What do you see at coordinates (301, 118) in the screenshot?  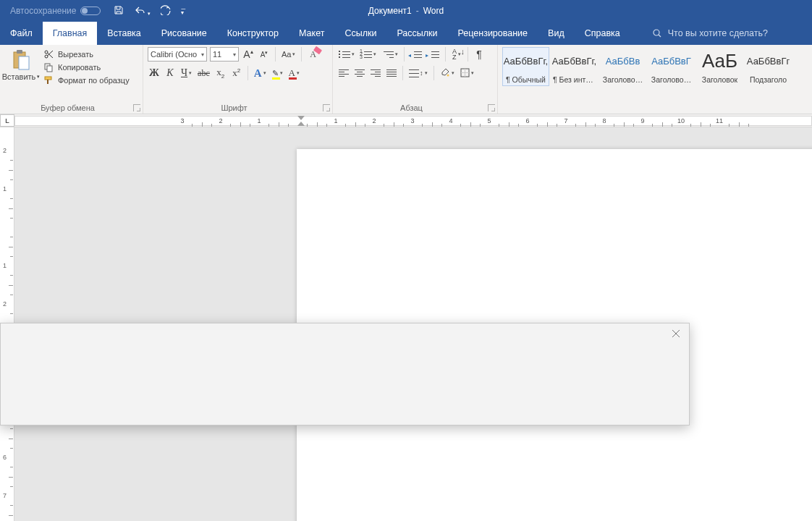 I see `indent-marker-icon` at bounding box center [301, 118].